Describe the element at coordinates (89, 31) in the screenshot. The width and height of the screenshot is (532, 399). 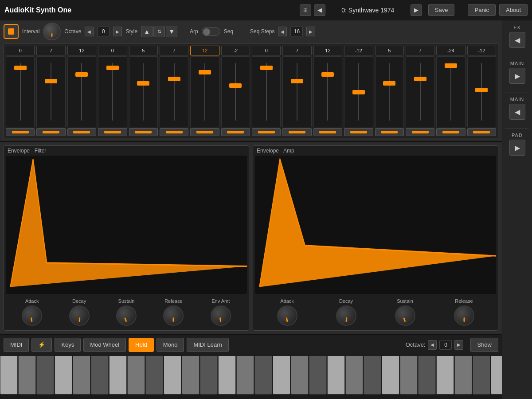
I see `octave-down-button: ◀` at that location.